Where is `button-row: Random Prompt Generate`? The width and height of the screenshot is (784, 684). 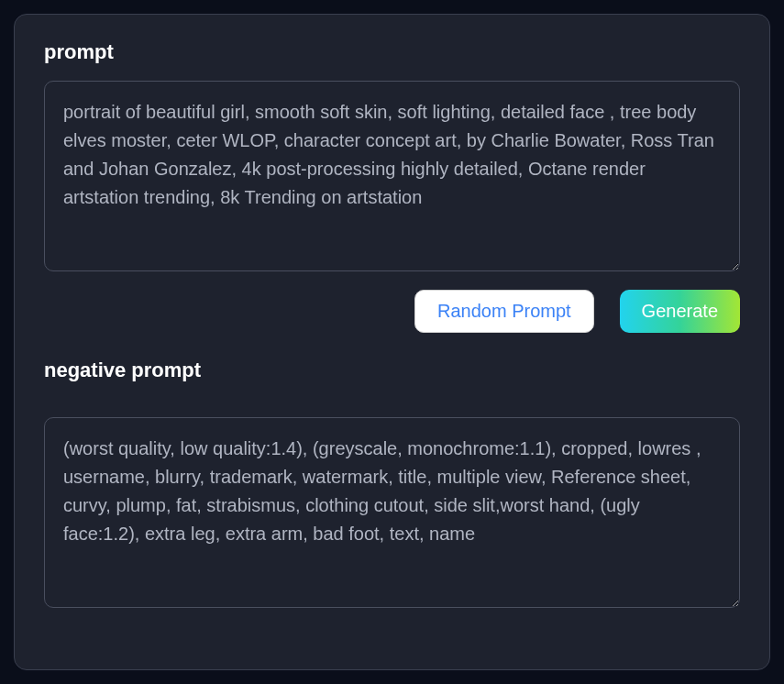
button-row: Random Prompt Generate is located at coordinates (392, 312).